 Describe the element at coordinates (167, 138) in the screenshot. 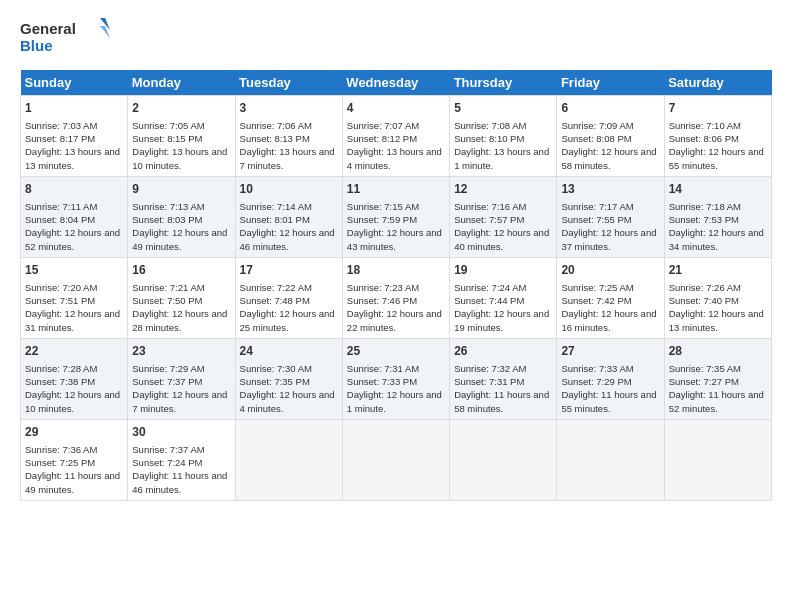

I see `sunset-text: Sunset: 8:15 PM` at that location.